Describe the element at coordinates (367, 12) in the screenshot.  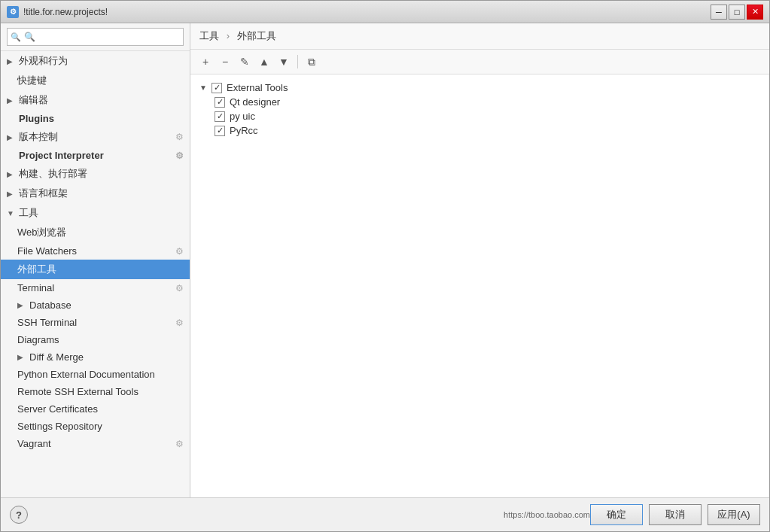
I see `window-title: !title.for.new.projects!` at that location.